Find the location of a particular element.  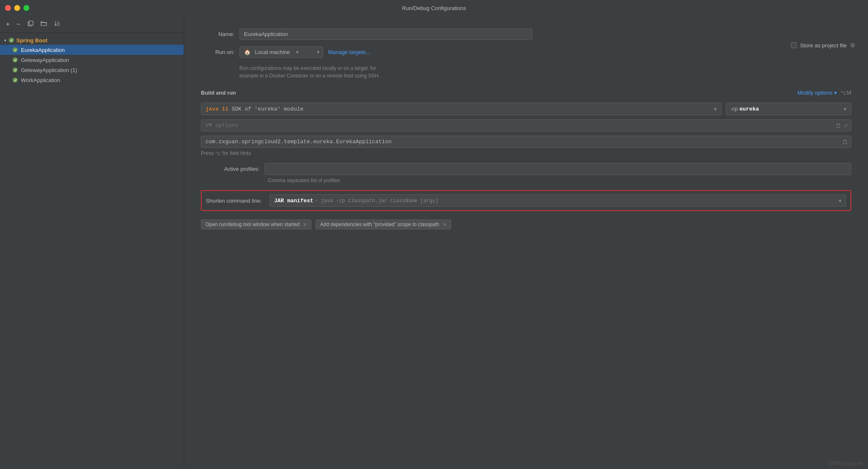

cp-chevron-icon: ▾ is located at coordinates (845, 109).